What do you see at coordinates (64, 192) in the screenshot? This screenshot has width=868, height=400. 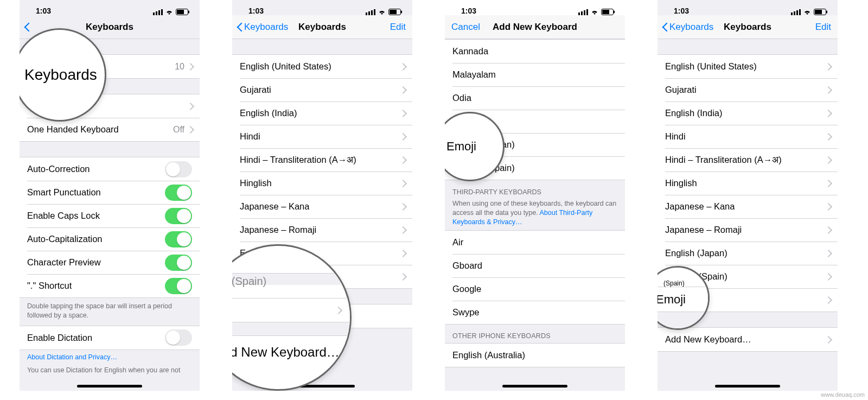 I see `row-label: Smart Punctuation` at bounding box center [64, 192].